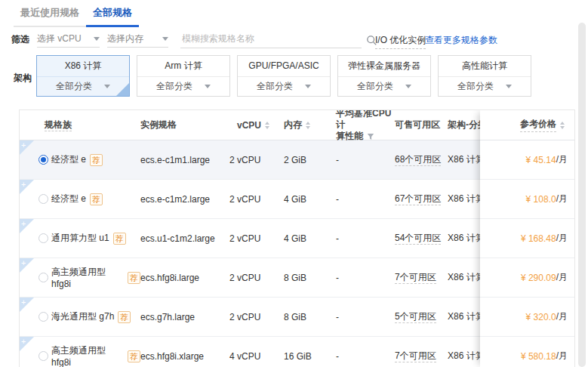 The height and width of the screenshot is (367, 588). I want to click on arch-name: Arm 计算, so click(183, 66).